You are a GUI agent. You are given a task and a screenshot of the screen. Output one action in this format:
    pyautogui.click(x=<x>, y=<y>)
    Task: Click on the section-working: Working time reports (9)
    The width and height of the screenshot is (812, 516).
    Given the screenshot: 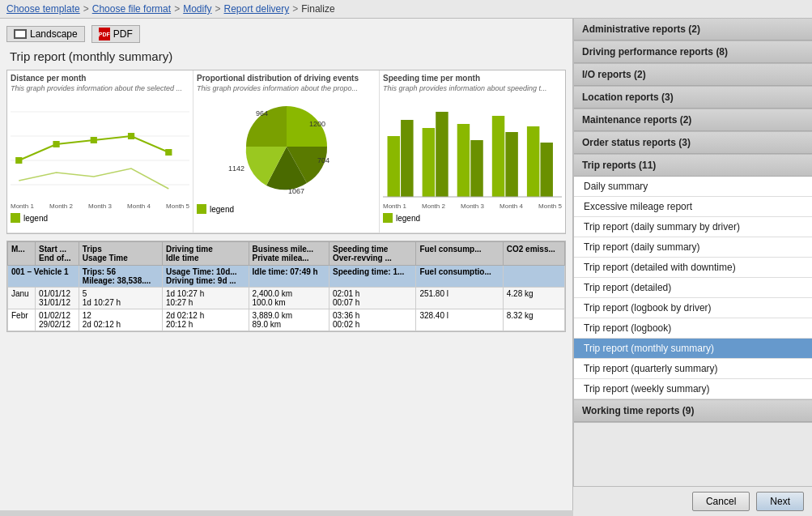 What is the action you would take?
    pyautogui.click(x=693, y=412)
    